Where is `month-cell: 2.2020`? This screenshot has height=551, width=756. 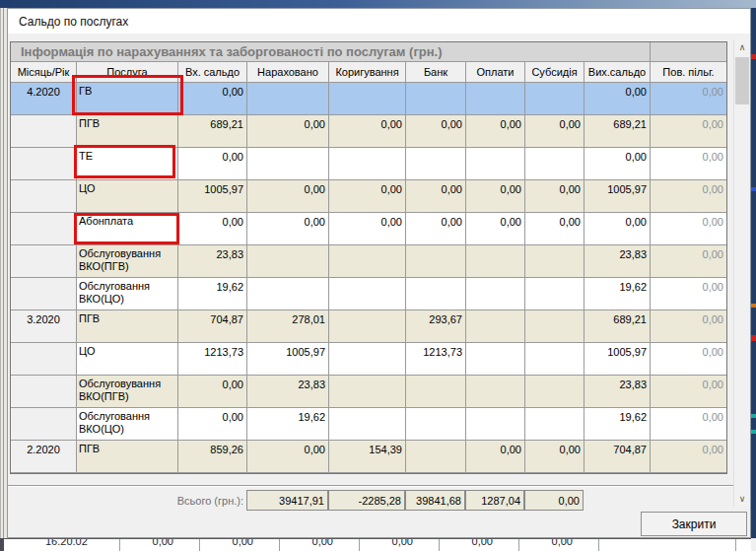
month-cell: 2.2020 is located at coordinates (43, 457).